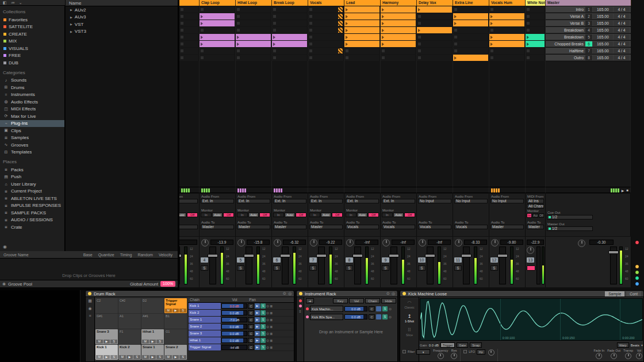 This screenshot has width=644, height=362. I want to click on chain-name: Hihat 1, so click(205, 340).